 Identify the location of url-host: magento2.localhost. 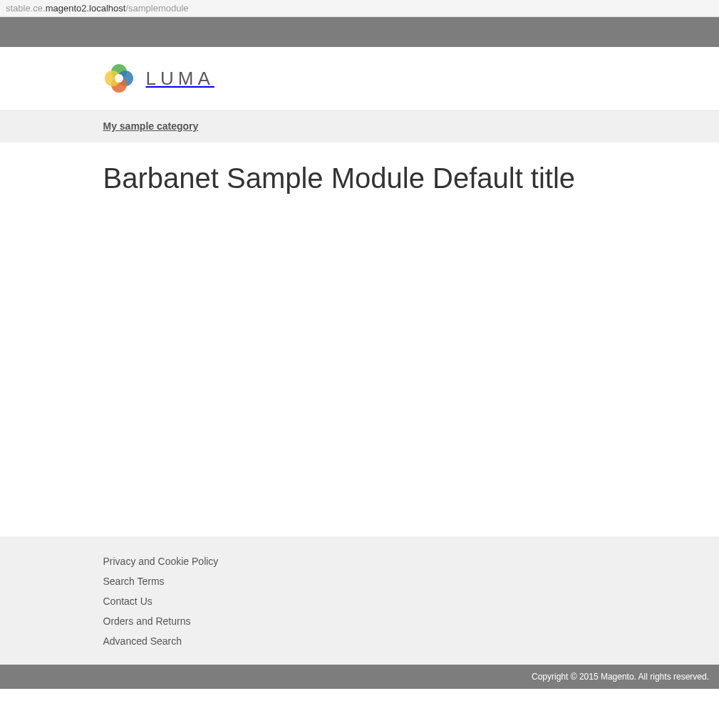
(86, 9).